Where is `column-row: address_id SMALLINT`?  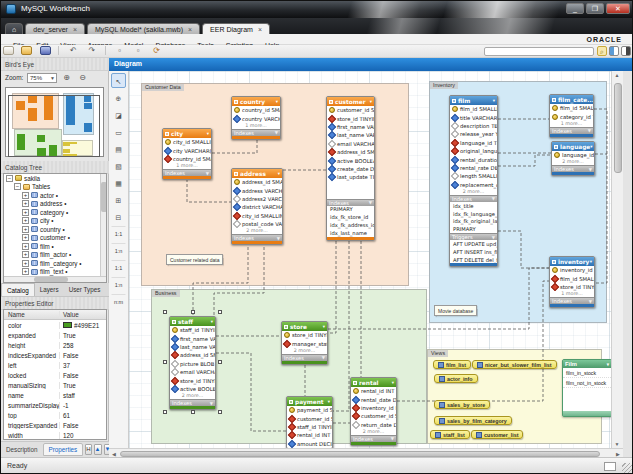 column-row: address_id SMALLINT is located at coordinates (350, 152).